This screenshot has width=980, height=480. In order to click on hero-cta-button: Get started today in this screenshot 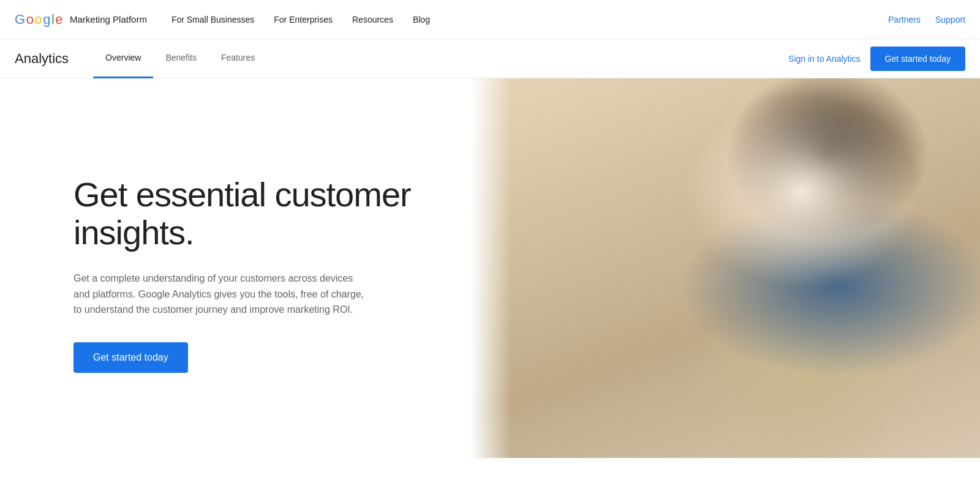, I will do `click(131, 358)`.